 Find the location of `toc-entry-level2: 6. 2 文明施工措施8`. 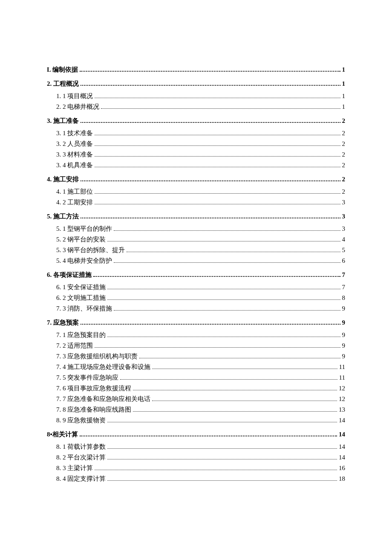

toc-entry-level2: 6. 2 文明施工措施8 is located at coordinates (196, 298).